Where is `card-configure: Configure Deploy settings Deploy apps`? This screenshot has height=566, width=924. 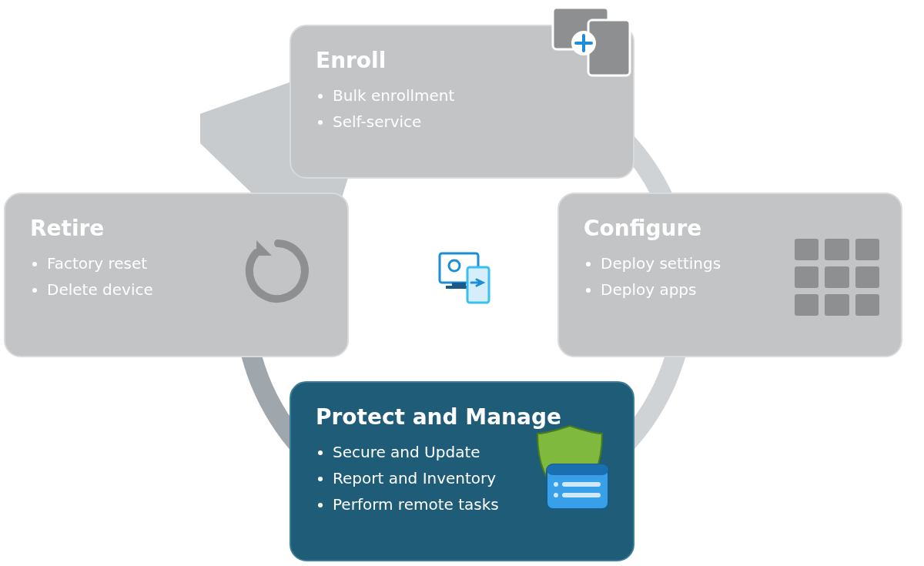 card-configure: Configure Deploy settings Deploy apps is located at coordinates (730, 275).